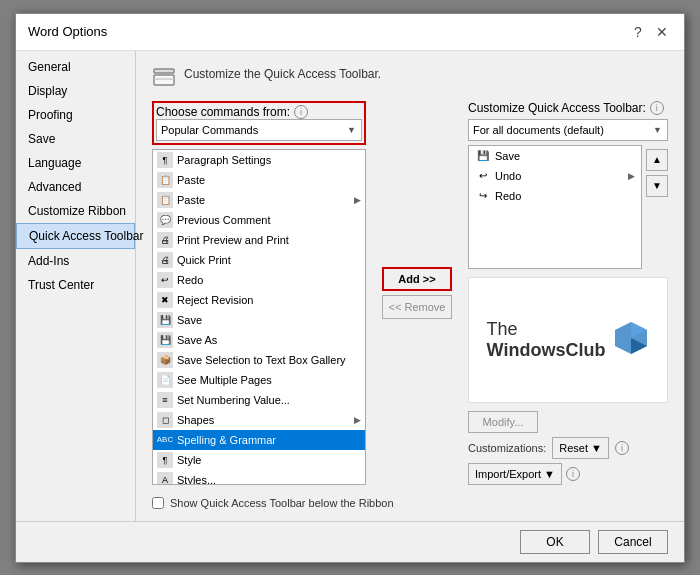 This screenshot has width=700, height=575. What do you see at coordinates (410, 501) in the screenshot?
I see `show-below-row: Show Quick Access Toolbar below the Ribb…` at bounding box center [410, 501].